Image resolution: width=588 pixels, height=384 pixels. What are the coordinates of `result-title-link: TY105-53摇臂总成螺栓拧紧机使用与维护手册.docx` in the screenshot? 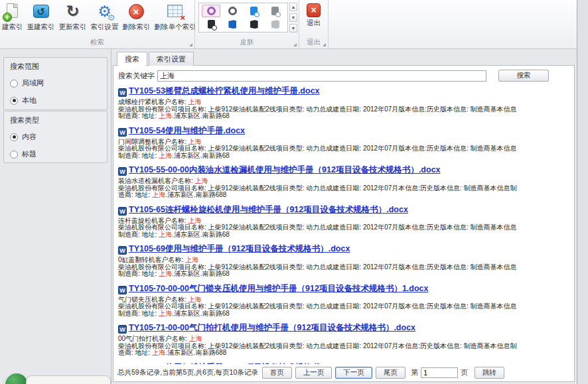 It's located at (224, 91).